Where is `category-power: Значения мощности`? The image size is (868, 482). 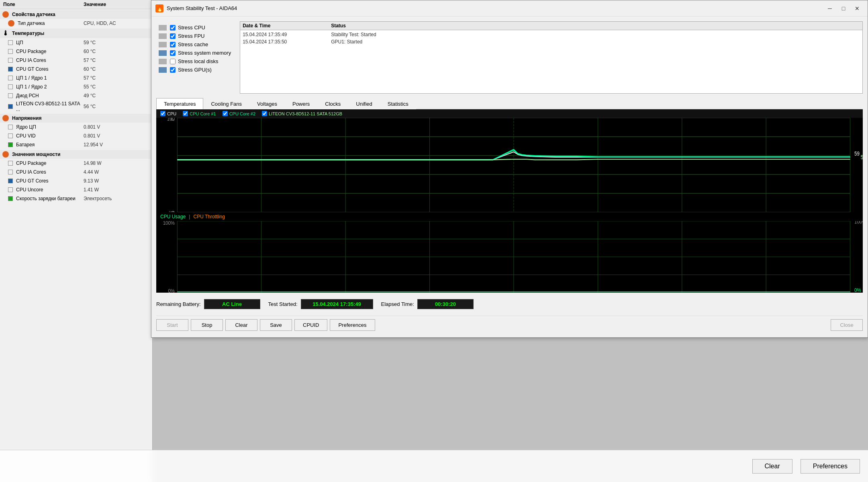 category-power: Значения мощности is located at coordinates (76, 154).